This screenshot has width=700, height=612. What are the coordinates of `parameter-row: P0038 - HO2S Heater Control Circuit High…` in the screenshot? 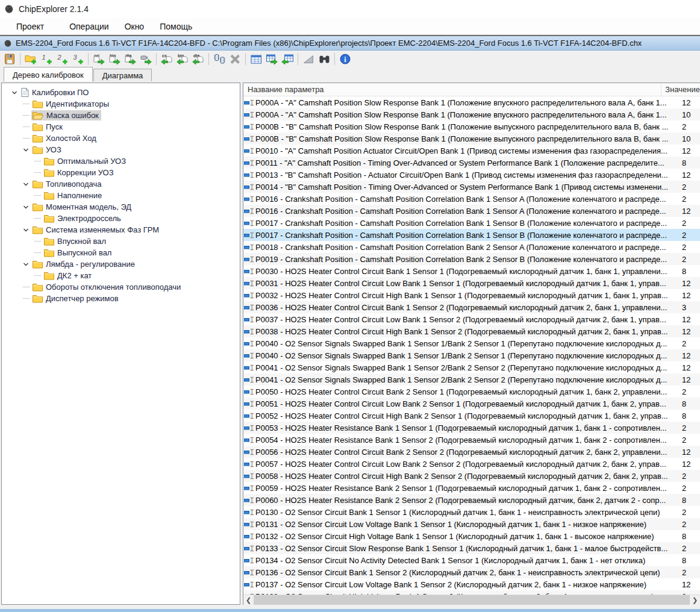 It's located at (472, 331).